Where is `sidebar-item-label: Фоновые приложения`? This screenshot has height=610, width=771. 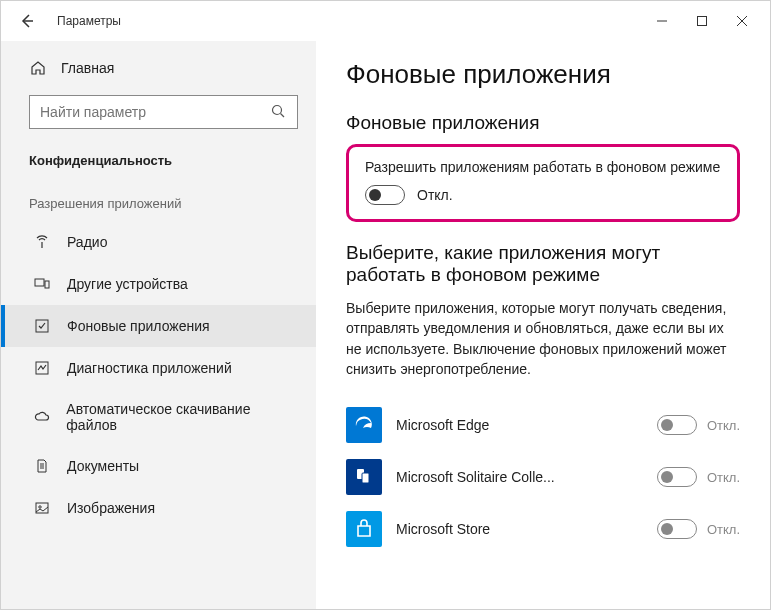
sidebar-item-label: Фоновые приложения is located at coordinates (138, 326).